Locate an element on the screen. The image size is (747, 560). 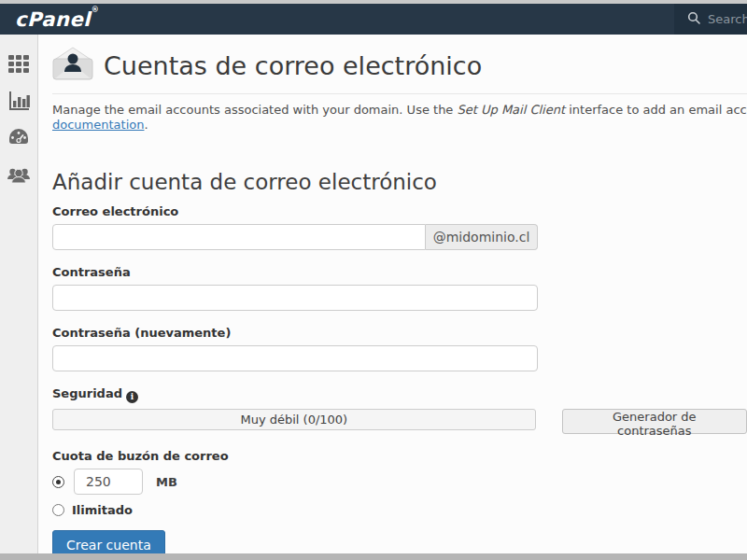
quota-custom-radio is located at coordinates (58, 482).